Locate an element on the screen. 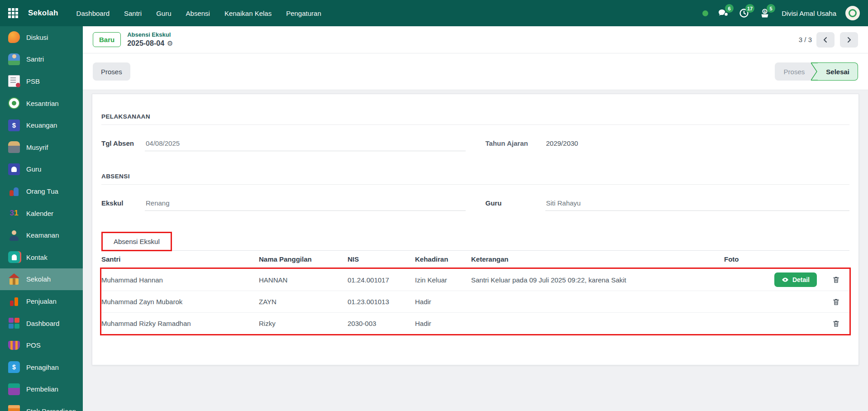 This screenshot has width=868, height=411. menu-dashboard: Dashboard is located at coordinates (93, 14).